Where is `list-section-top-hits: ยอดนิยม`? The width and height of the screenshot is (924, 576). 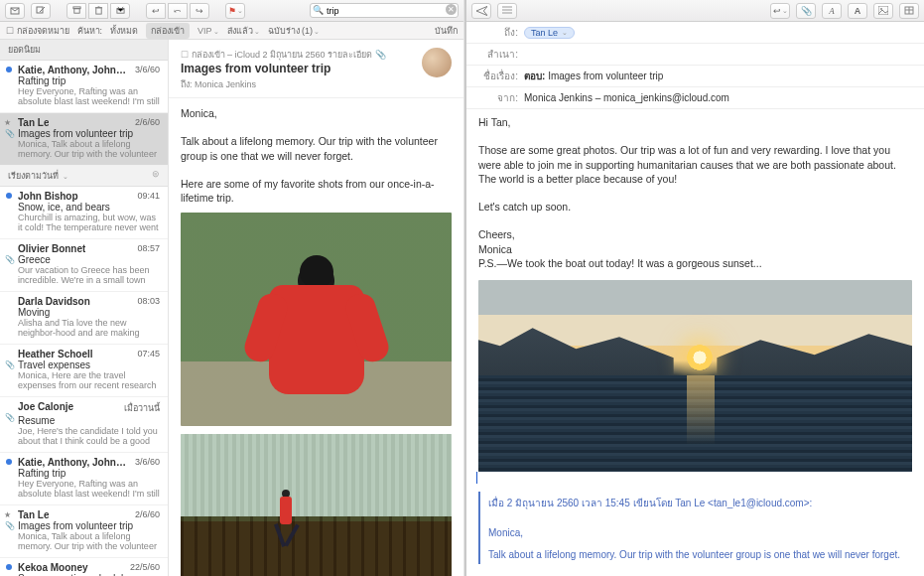 list-section-top-hits: ยอดนิยม is located at coordinates (83, 50).